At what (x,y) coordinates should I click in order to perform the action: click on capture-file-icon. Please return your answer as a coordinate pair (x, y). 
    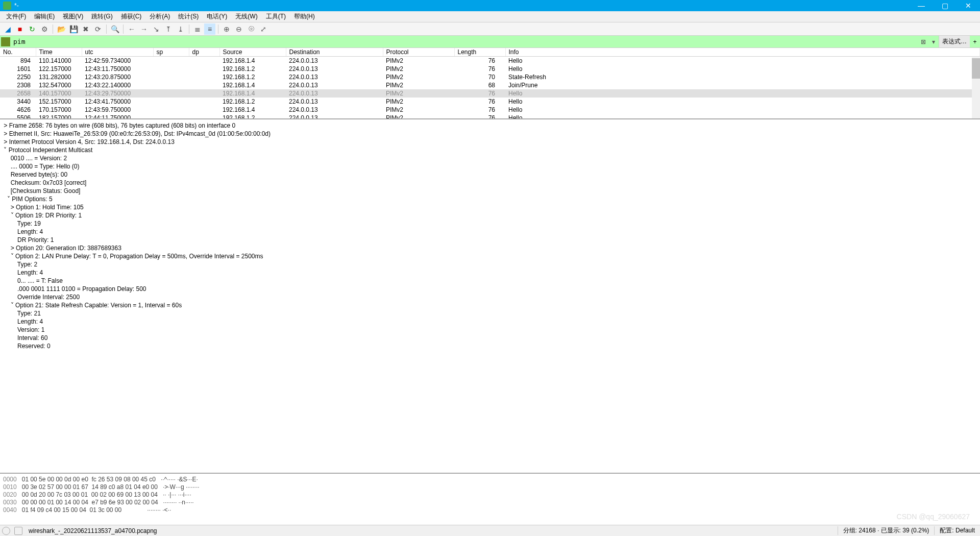
    Looking at the image, I should click on (18, 531).